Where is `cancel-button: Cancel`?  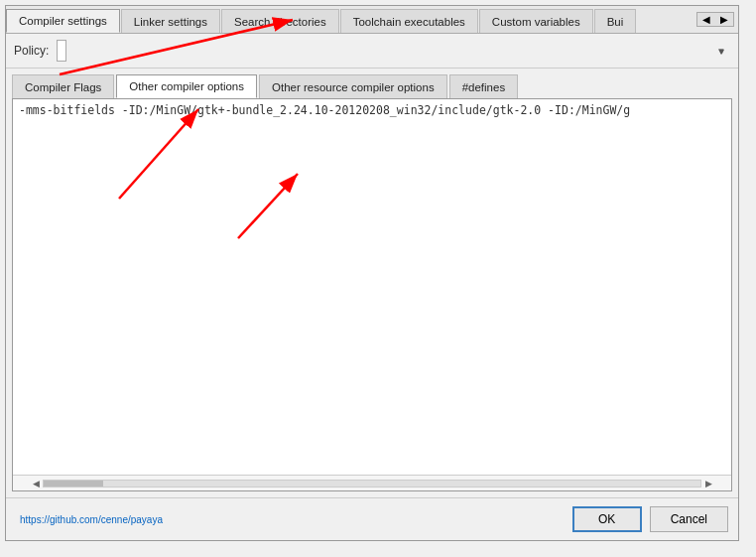 cancel-button: Cancel is located at coordinates (689, 519).